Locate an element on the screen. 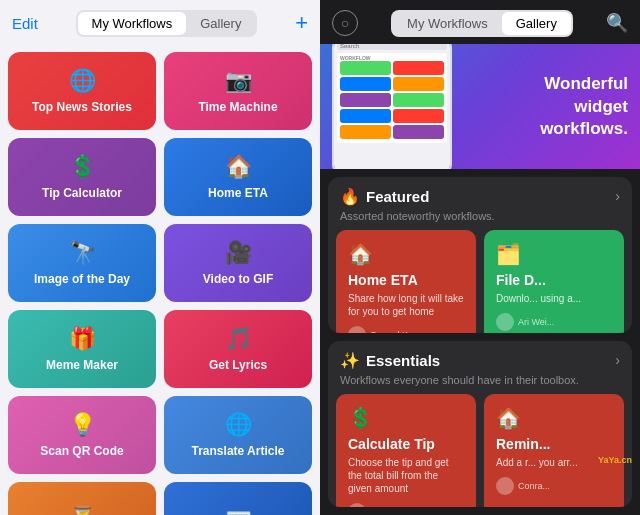  home-icon-remind: 🏠 is located at coordinates (554, 418).